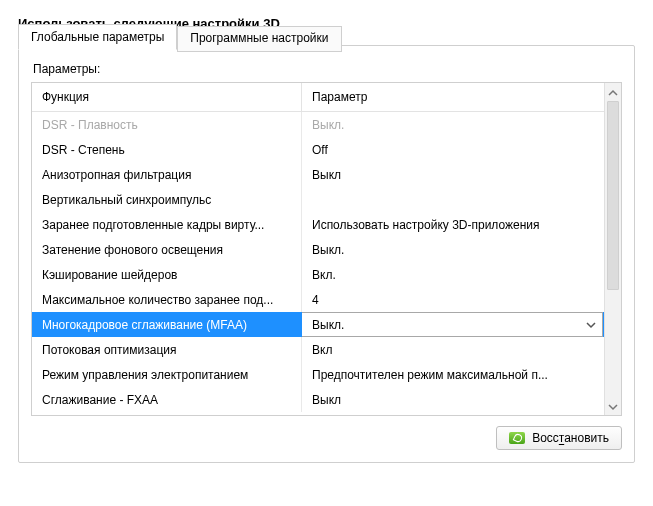 The height and width of the screenshot is (506, 653). What do you see at coordinates (167, 97) in the screenshot?
I see `col-function: Функция` at bounding box center [167, 97].